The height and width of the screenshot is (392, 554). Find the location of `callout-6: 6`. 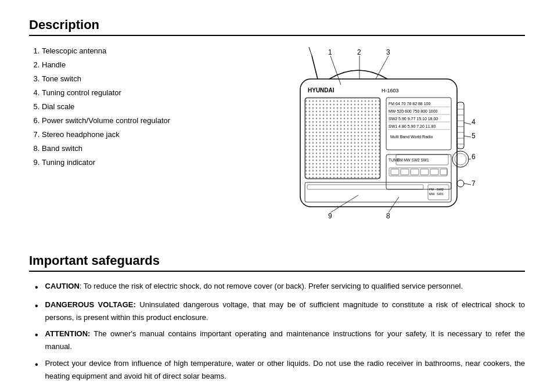

callout-6: 6 is located at coordinates (474, 157).